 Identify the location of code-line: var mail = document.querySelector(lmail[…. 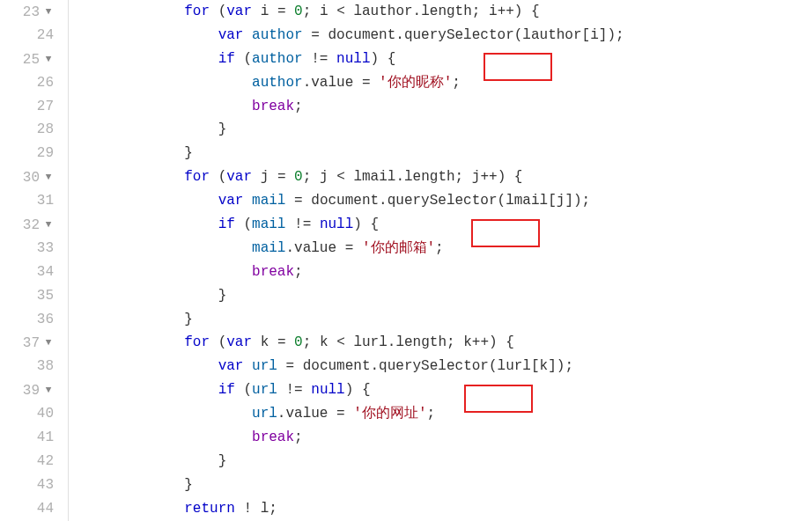
(447, 201).